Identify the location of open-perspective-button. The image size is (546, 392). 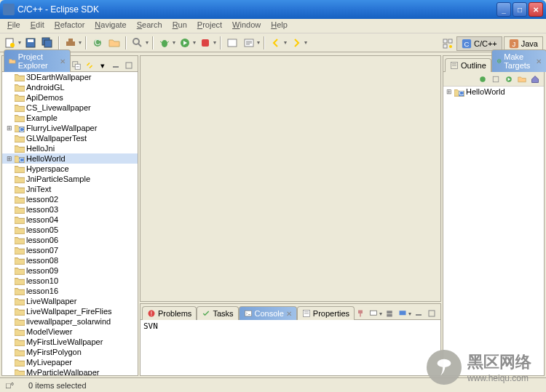
(448, 44).